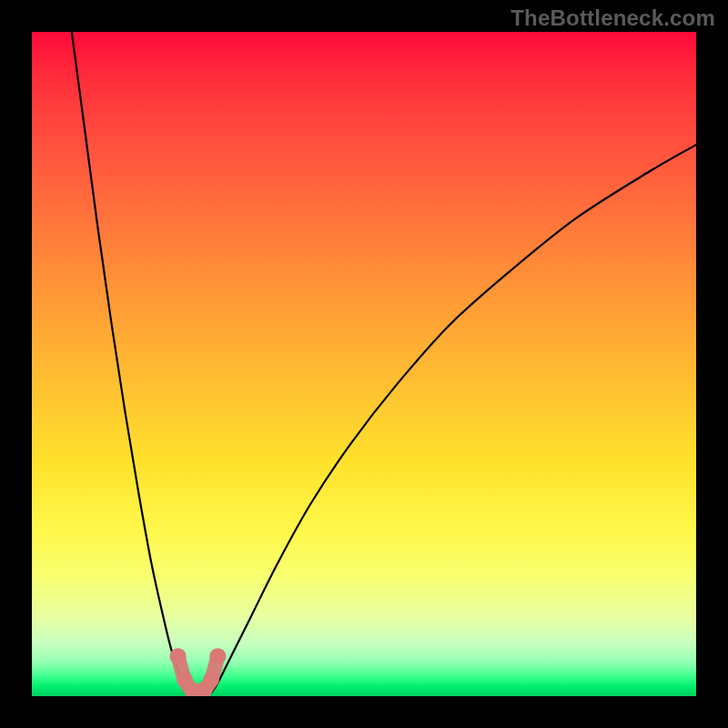 This screenshot has width=728, height=728. Describe the element at coordinates (131, 362) in the screenshot. I see `left-curve-path` at that location.